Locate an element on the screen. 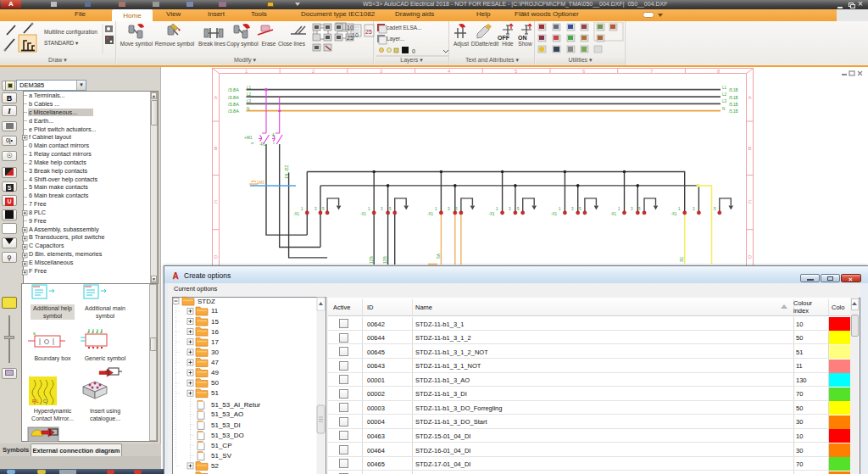 The width and height of the screenshot is (868, 474). svg-text: ON is located at coordinates (522, 37).